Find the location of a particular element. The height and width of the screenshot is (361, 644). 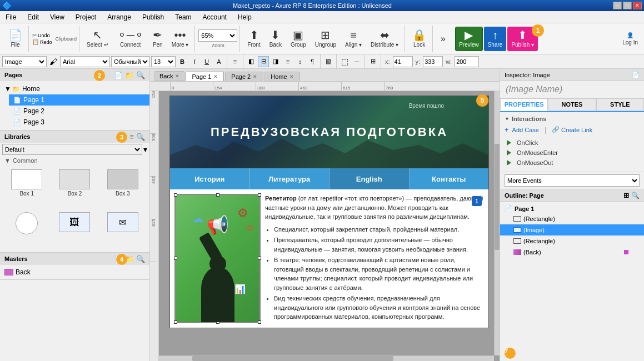

image-name: (Image Name) is located at coordinates (572, 90).